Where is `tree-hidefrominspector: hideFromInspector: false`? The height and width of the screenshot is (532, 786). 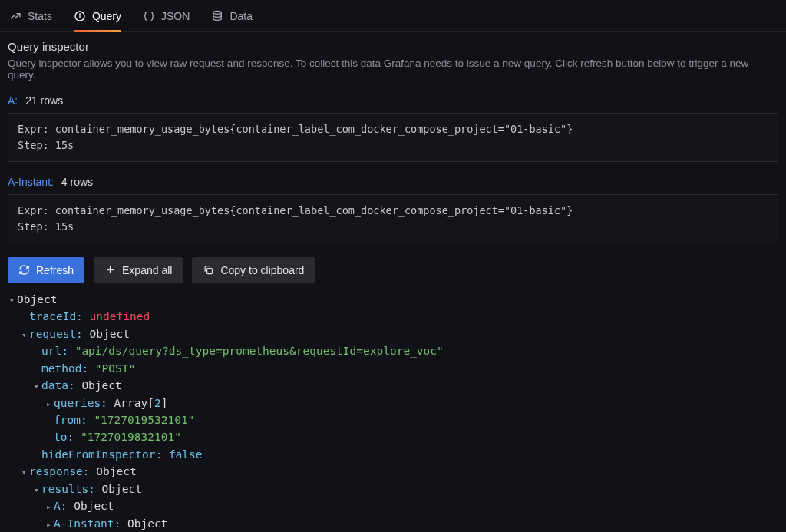 tree-hidefrominspector: hideFromInspector: false is located at coordinates (394, 454).